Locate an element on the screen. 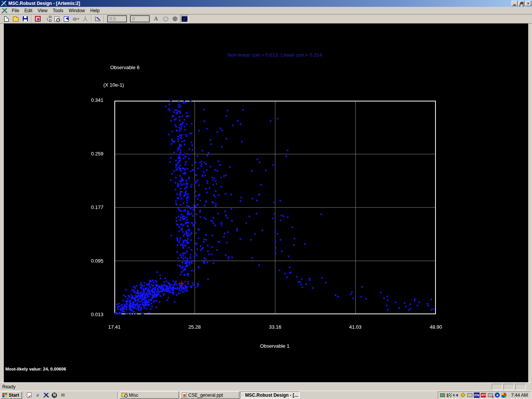 Image resolution: width=532 pixels, height=399 pixels. ie-e-icon: e is located at coordinates (38, 395).